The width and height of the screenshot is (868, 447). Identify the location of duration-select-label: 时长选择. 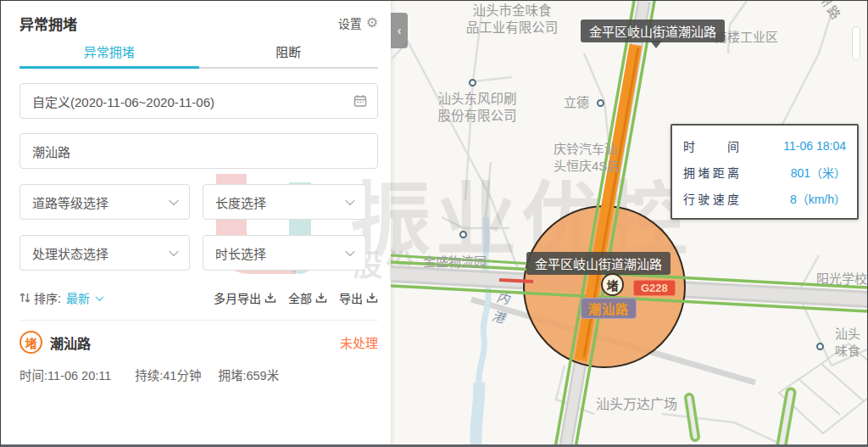
(241, 253).